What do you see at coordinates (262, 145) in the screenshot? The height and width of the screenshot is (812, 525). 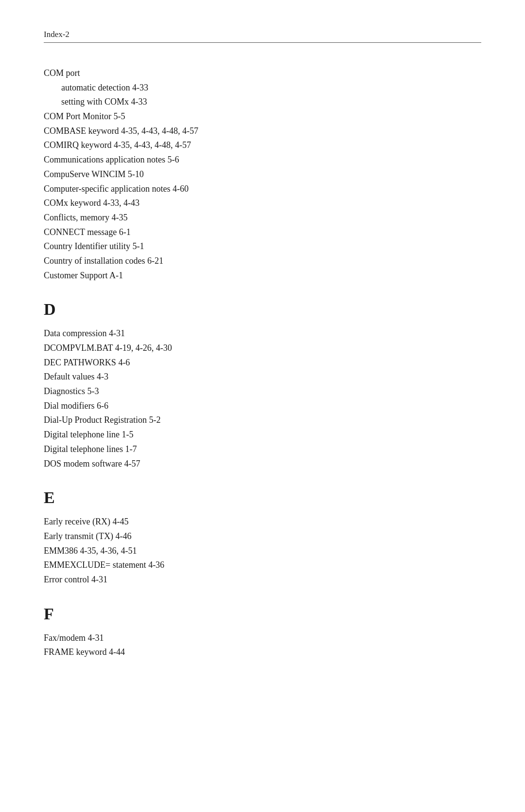 I see `index-entry: COMIRQ keyword 4-35, 4-43, 4-48, 4-57` at bounding box center [262, 145].